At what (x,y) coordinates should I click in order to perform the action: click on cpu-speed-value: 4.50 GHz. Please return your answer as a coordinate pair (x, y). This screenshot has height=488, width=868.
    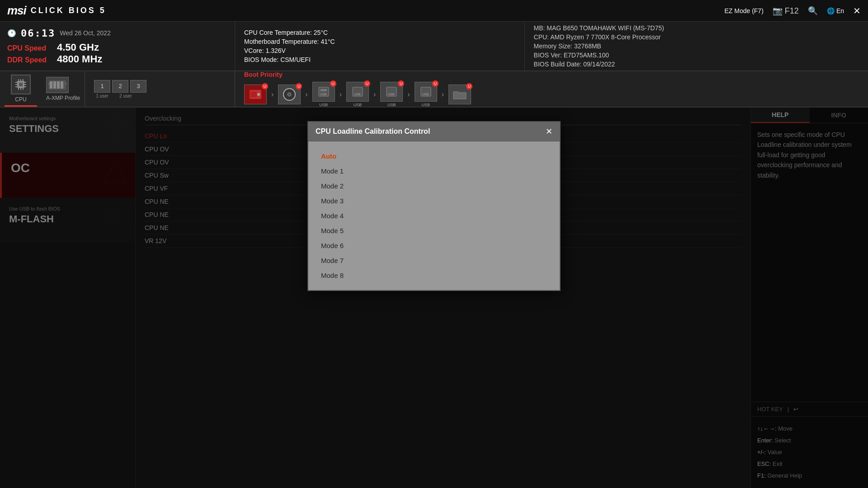
    Looking at the image, I should click on (78, 47).